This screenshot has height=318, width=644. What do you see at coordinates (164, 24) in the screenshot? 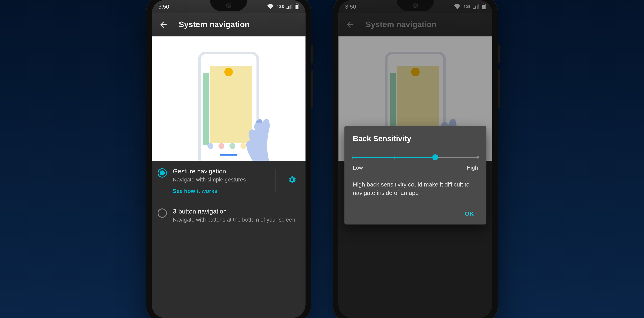
I see `back-button` at bounding box center [164, 24].